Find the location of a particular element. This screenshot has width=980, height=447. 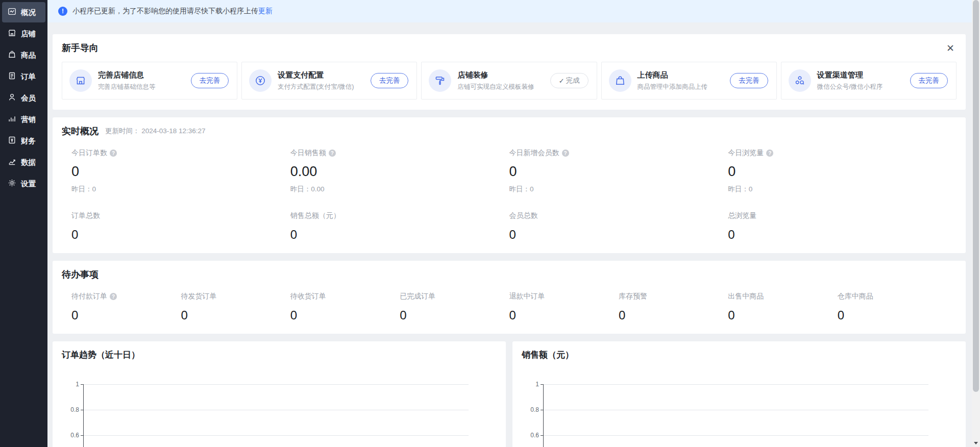

stat-total-pageviews: 总浏览量 0 is located at coordinates (837, 227).